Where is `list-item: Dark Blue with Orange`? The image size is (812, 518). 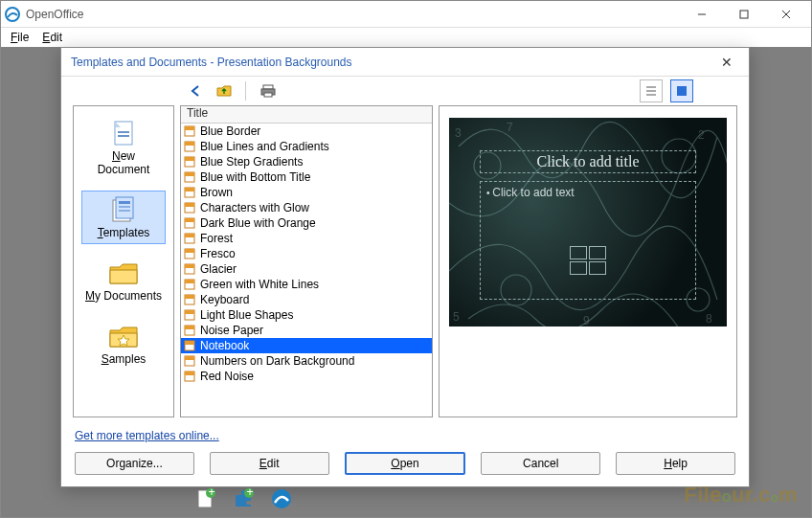 list-item: Dark Blue with Orange is located at coordinates (306, 223).